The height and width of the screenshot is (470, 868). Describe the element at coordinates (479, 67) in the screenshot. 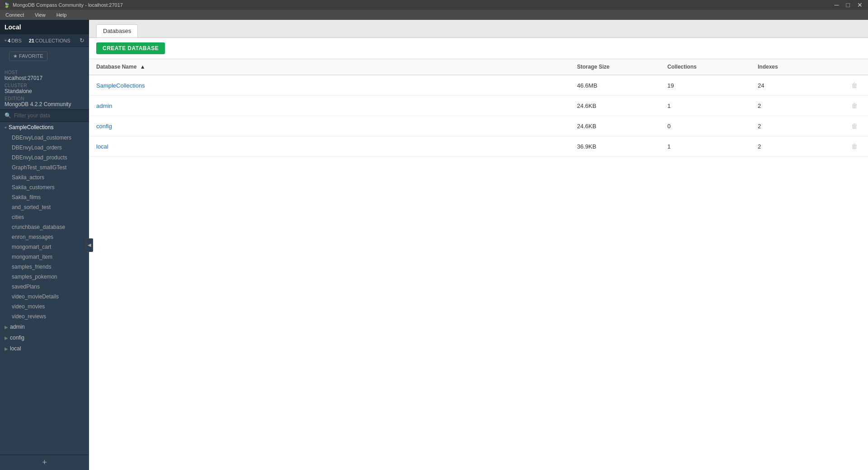

I see `table-header-row: Database Name ▲ Storage Size Collections…` at that location.